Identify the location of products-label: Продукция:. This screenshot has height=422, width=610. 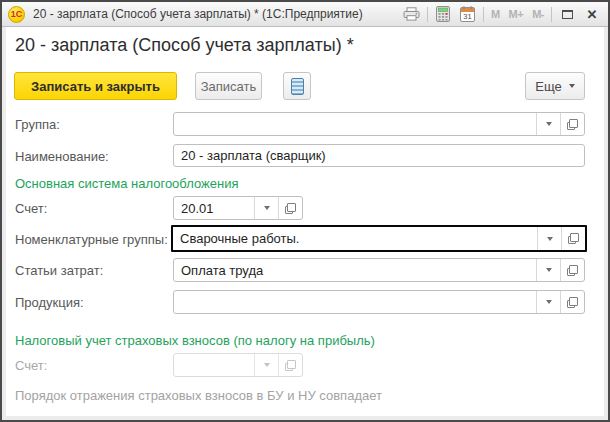
(50, 302).